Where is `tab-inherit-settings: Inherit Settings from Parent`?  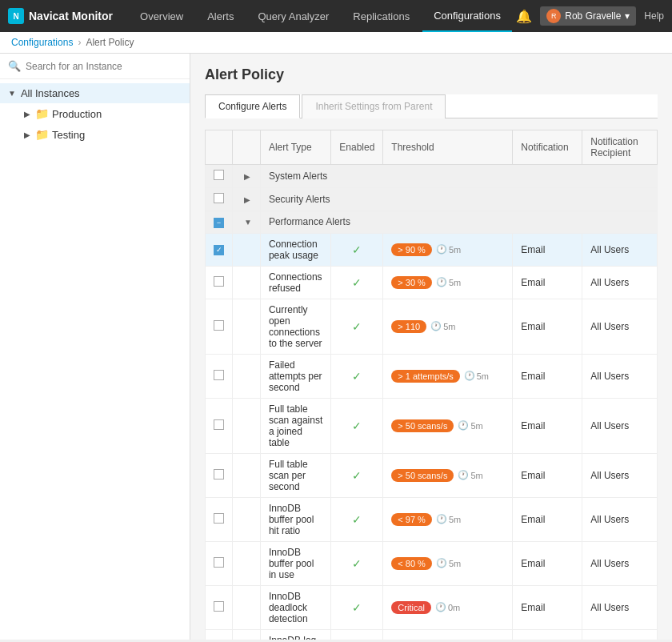
tab-inherit-settings: Inherit Settings from Parent is located at coordinates (374, 106).